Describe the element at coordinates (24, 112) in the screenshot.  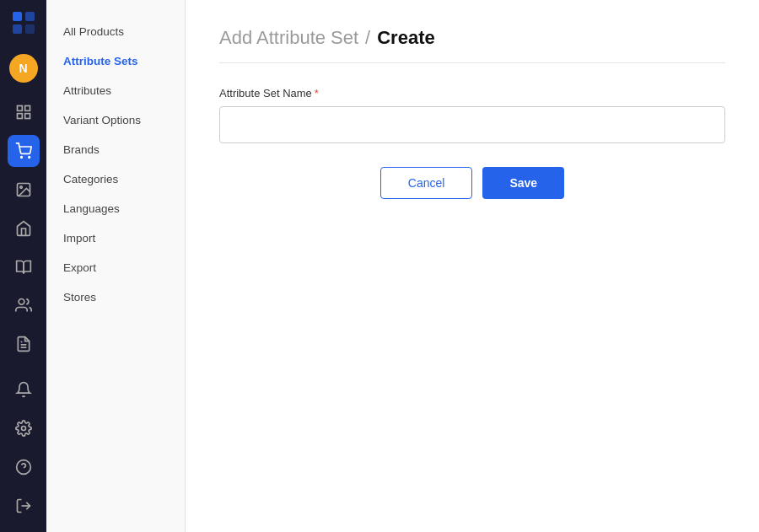
I see `nav-icon-dashboard` at that location.